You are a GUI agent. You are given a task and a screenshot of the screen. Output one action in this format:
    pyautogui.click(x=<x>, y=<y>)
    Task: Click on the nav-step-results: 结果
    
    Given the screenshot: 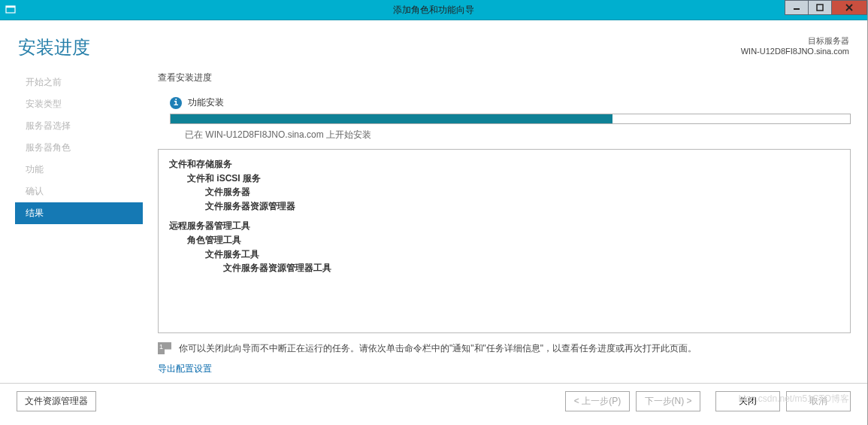 What is the action you would take?
    pyautogui.click(x=79, y=214)
    